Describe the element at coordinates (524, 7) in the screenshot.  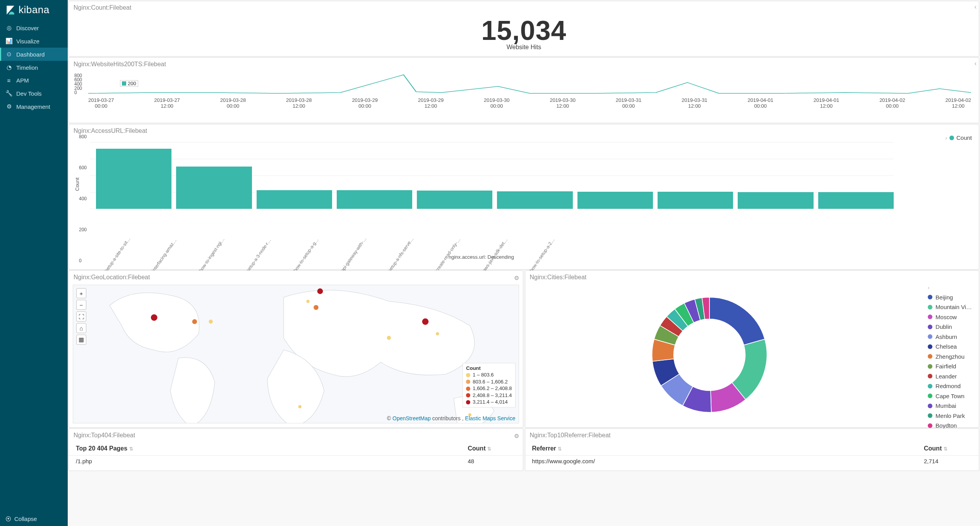
I see `panel-title: Nginx:Count:Filebeat` at that location.